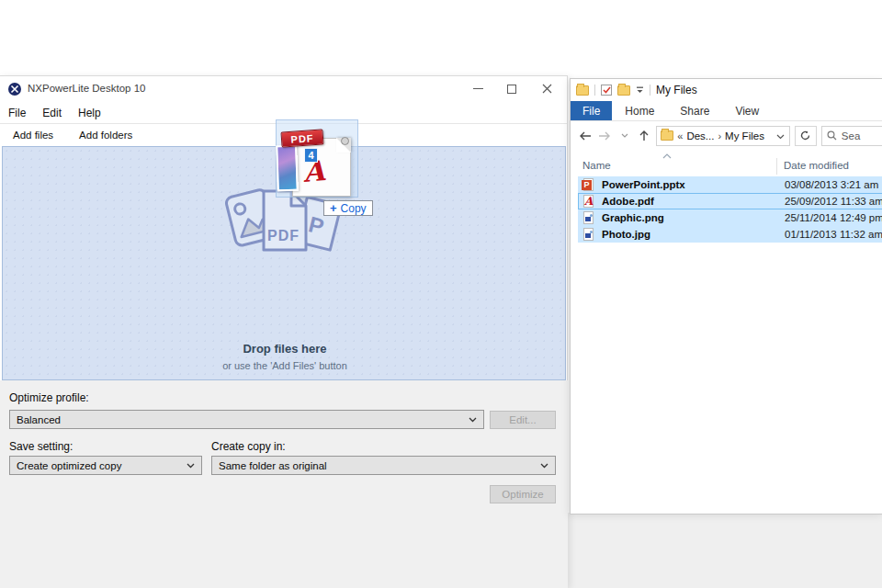 The width and height of the screenshot is (882, 588). Describe the element at coordinates (283, 89) in the screenshot. I see `nxp-titlebar: NXPowerLite Desktop 10` at that location.